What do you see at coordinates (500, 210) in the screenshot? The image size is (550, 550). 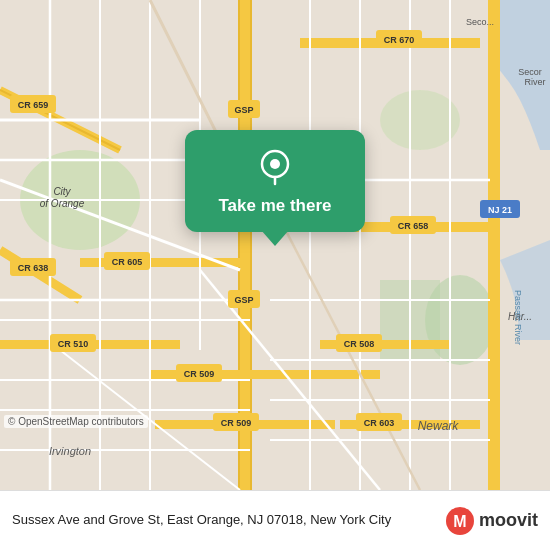 I see `svg-text: NJ 21` at bounding box center [500, 210].